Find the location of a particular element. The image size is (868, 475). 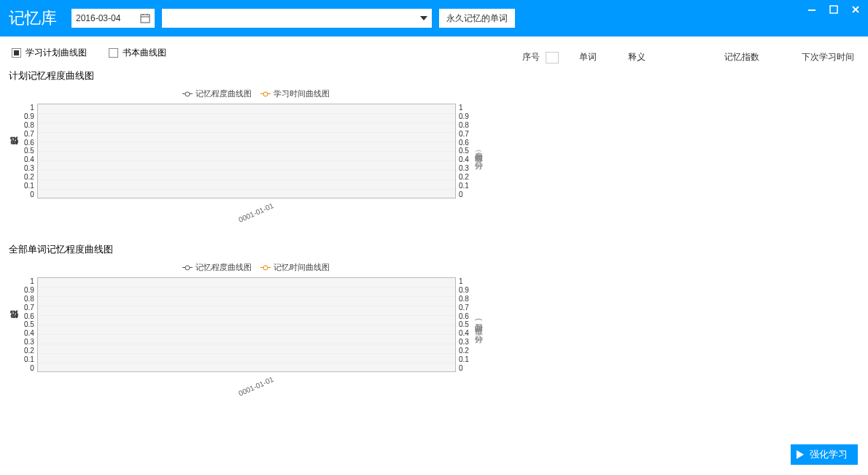

window-controls is located at coordinates (834, 10).